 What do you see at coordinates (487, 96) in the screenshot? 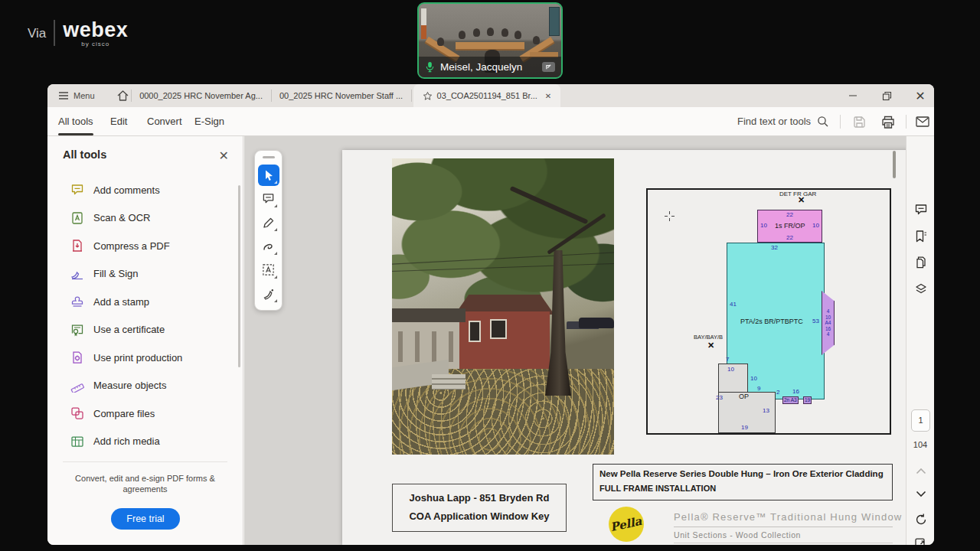
I see `tab-coa2501194-active: 03_COA2501194_851 Br... ✕` at bounding box center [487, 96].